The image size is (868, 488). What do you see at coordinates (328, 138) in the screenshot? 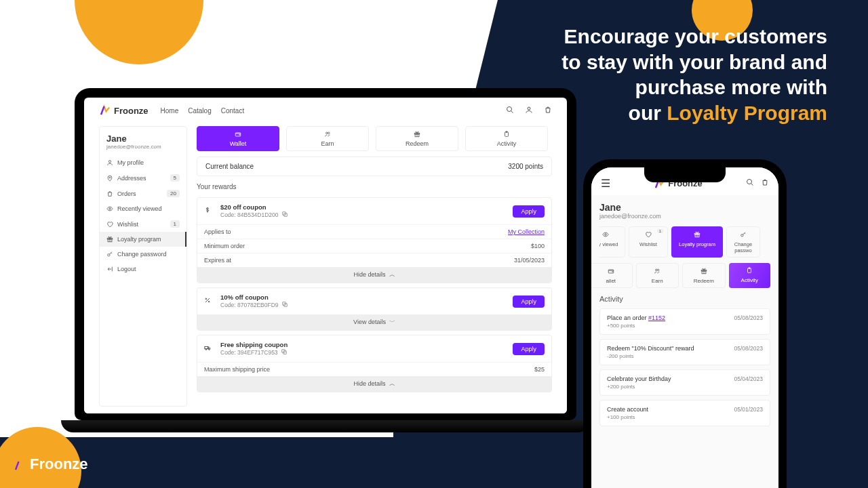
I see `tab-earn: Earn` at bounding box center [328, 138].